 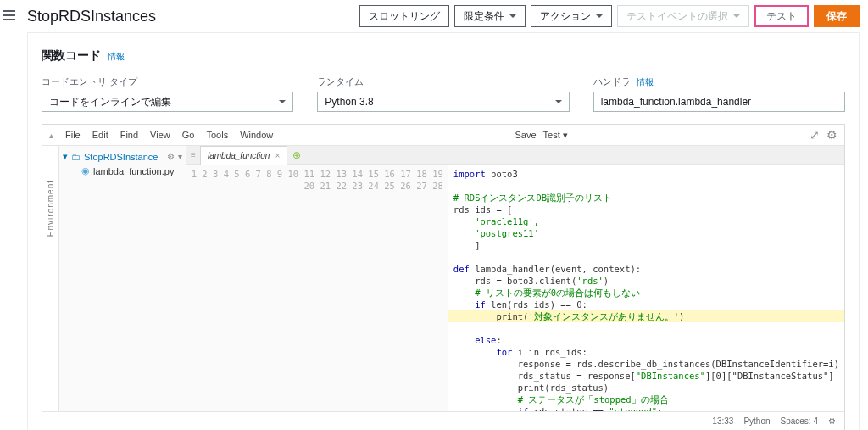 I want to click on handler-col: ハンドラ 情報, so click(x=719, y=93).